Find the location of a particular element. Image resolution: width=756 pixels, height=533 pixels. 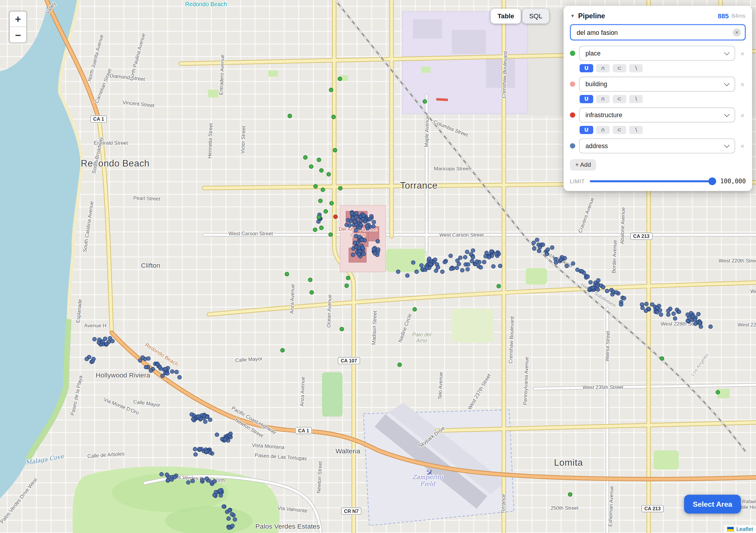

search-box: × is located at coordinates (658, 33).